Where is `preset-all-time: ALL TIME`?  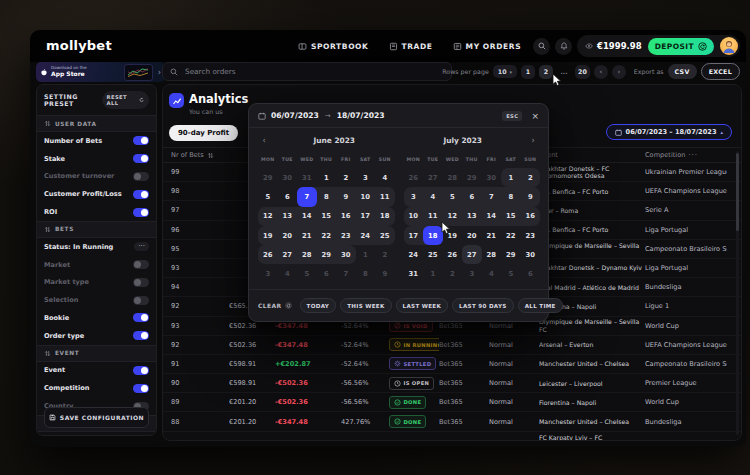 preset-all-time: ALL TIME is located at coordinates (540, 306).